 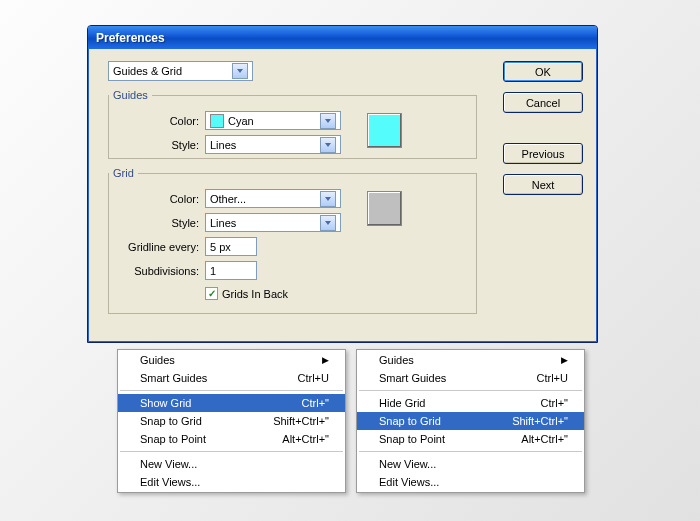 What do you see at coordinates (154, 145) in the screenshot?
I see `guides-style-label: Style:` at bounding box center [154, 145].